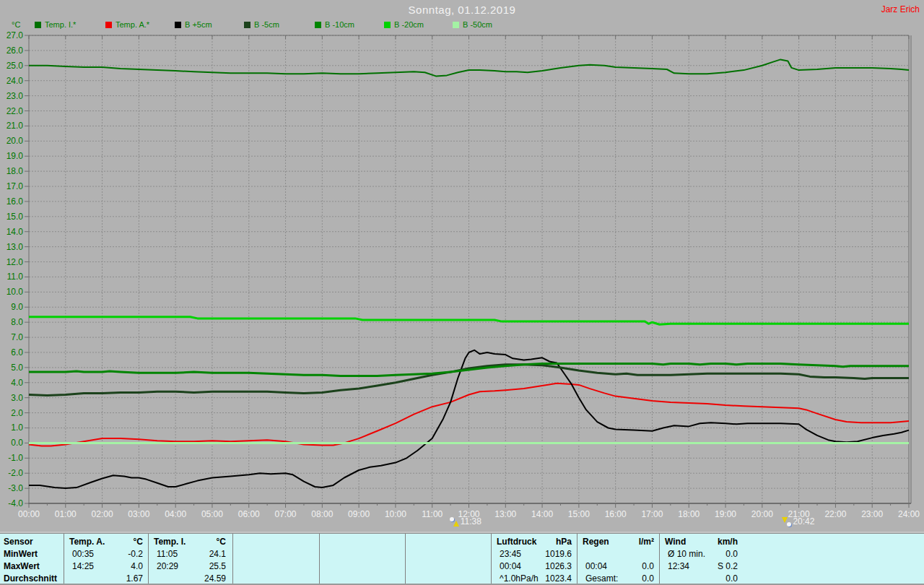 This screenshot has height=585, width=924. Describe the element at coordinates (505, 514) in the screenshot. I see `svg-text: 13:00` at that location.